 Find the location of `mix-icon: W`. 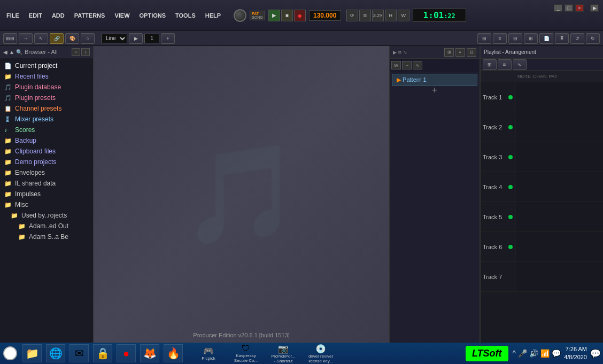

mix-icon: W is located at coordinates (404, 16).